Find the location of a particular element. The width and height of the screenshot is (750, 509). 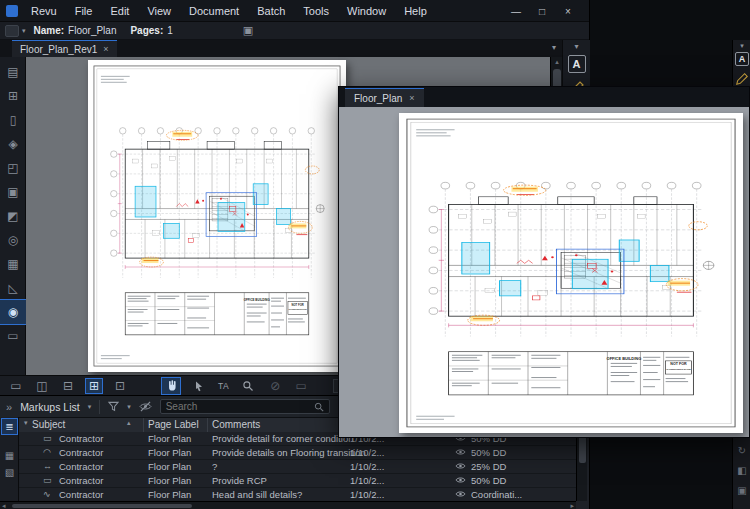

column-comments: Comments is located at coordinates (236, 424).